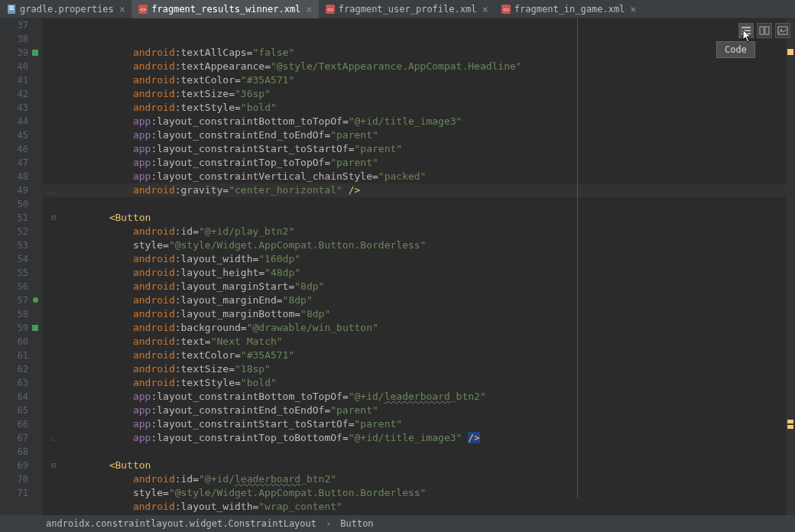 The height and width of the screenshot is (532, 795). What do you see at coordinates (14, 466) in the screenshot?
I see `line-number: 69` at bounding box center [14, 466].